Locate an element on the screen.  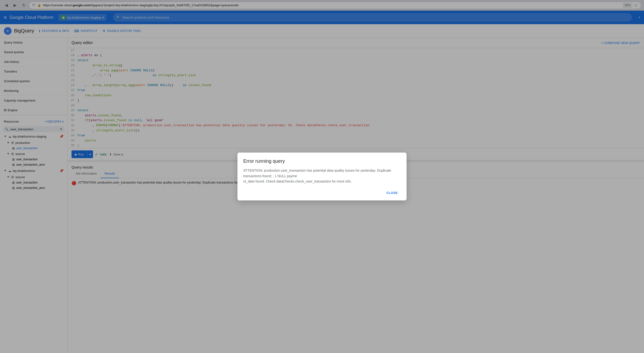
dialog-body: ATTENTION: production.user_transaction h… is located at coordinates (322, 176).